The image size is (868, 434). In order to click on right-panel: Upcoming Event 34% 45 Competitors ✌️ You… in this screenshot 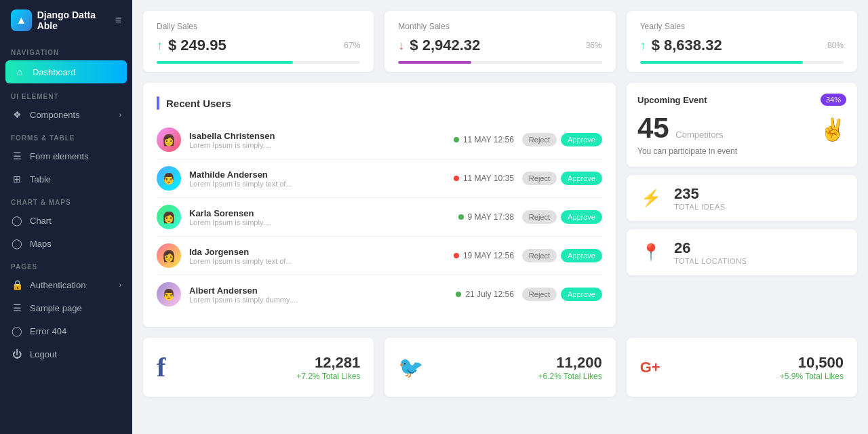, I will do `click(742, 205)`.